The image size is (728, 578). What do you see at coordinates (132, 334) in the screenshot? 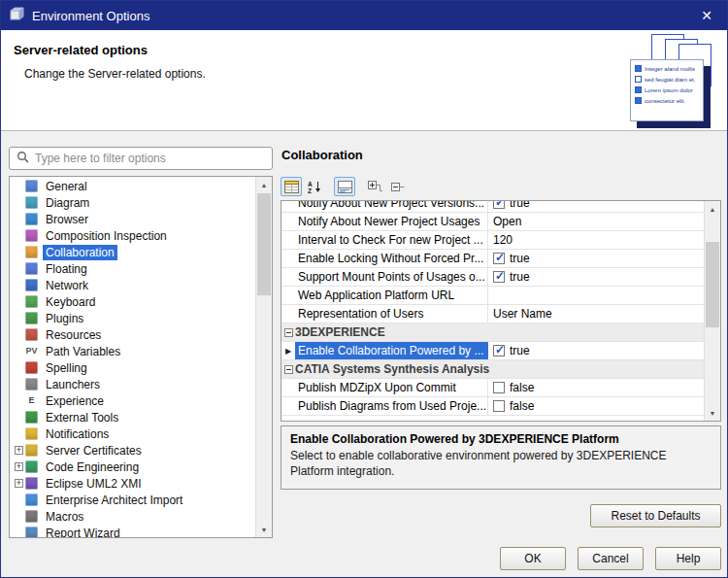
I see `sidebar-item-resources: Resources` at bounding box center [132, 334].